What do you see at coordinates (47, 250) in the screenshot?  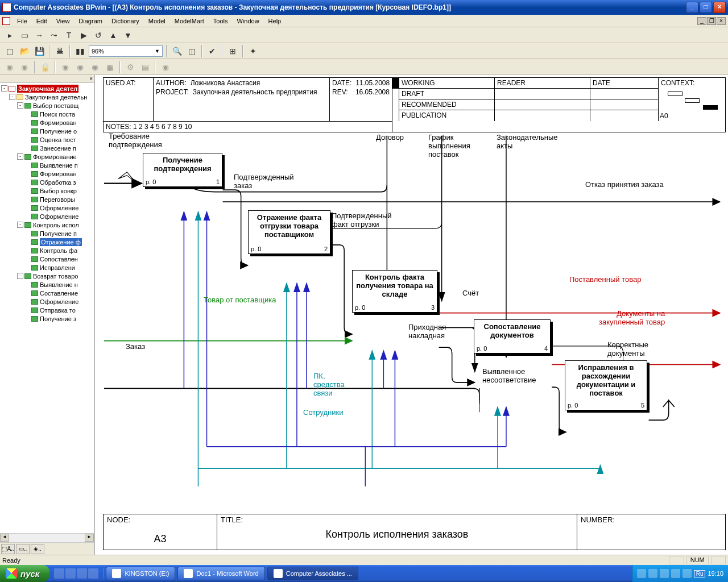 I see `tree-item: Контроль фа` at bounding box center [47, 250].